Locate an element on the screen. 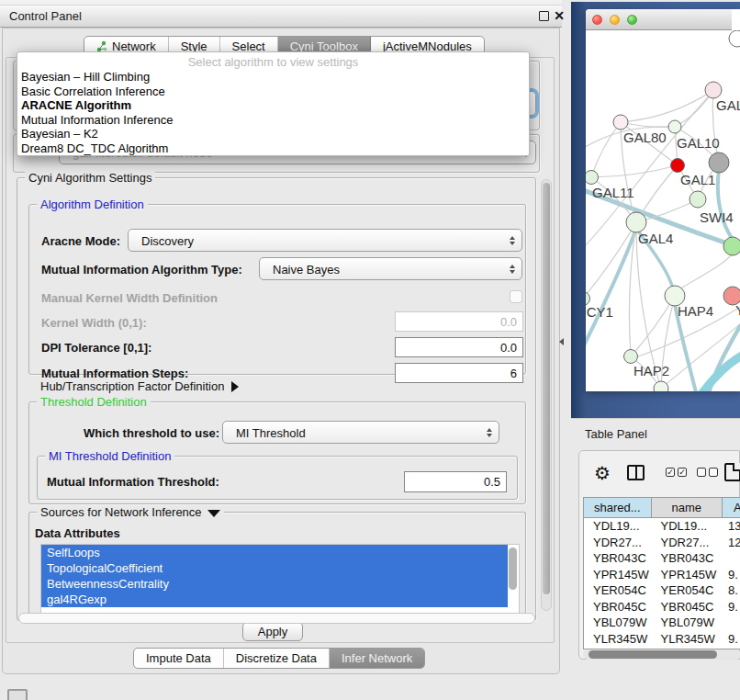 The width and height of the screenshot is (740, 700). aracne-mode-label: Aracne Mode: is located at coordinates (81, 241).